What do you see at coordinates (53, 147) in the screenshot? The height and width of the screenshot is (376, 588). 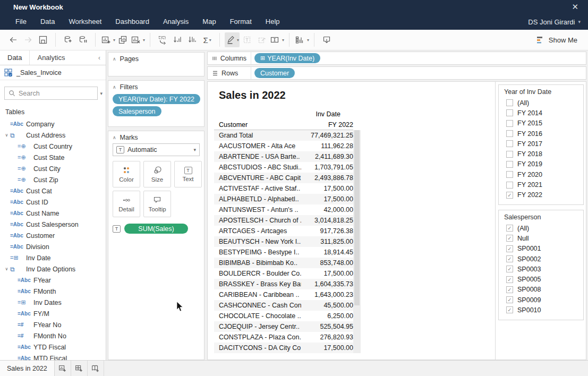 I see `field-item: =⊕ Cust Country` at bounding box center [53, 147].